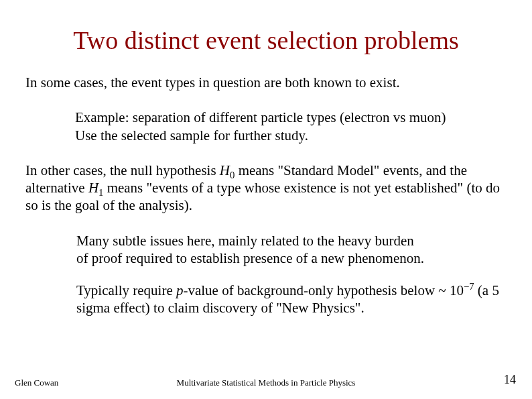 This screenshot has height=399, width=532. Describe the element at coordinates (225, 170) in the screenshot. I see `para2-H0-H: H` at that location.